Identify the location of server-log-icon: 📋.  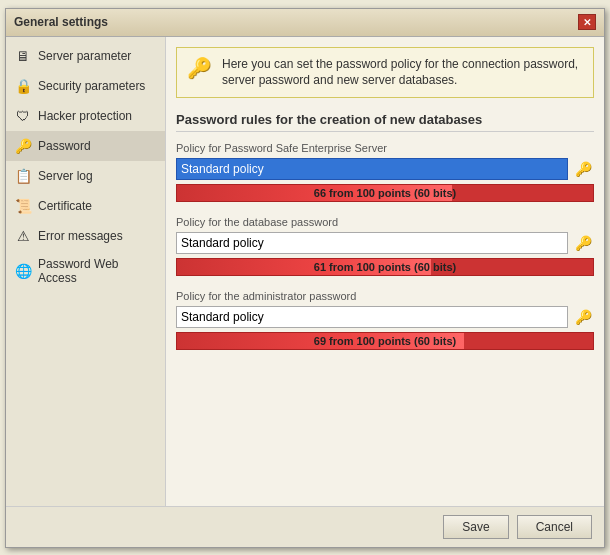
(23, 176).